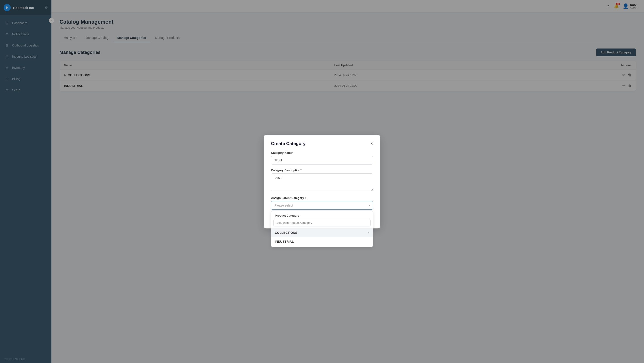  What do you see at coordinates (322, 170) in the screenshot?
I see `category-description-label: Category Description*` at bounding box center [322, 170].